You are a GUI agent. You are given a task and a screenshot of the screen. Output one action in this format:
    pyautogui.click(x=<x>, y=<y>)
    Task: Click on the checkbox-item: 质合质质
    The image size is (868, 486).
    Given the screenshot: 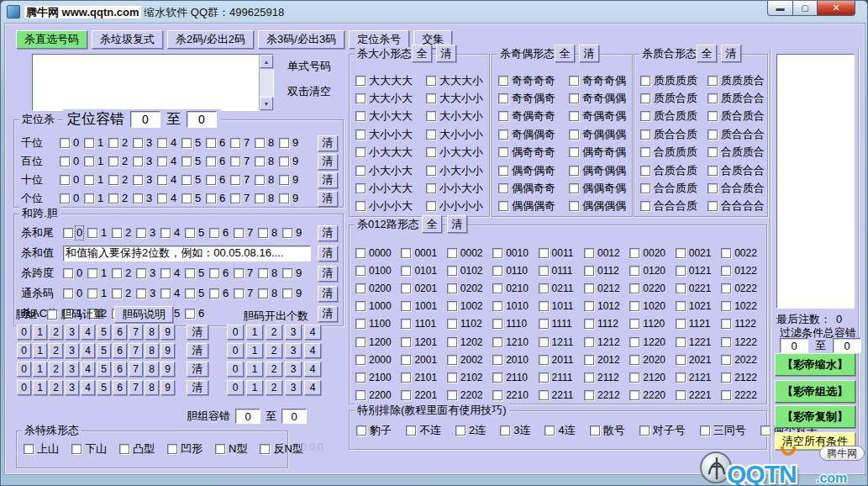 What is the action you would take?
    pyautogui.click(x=674, y=116)
    